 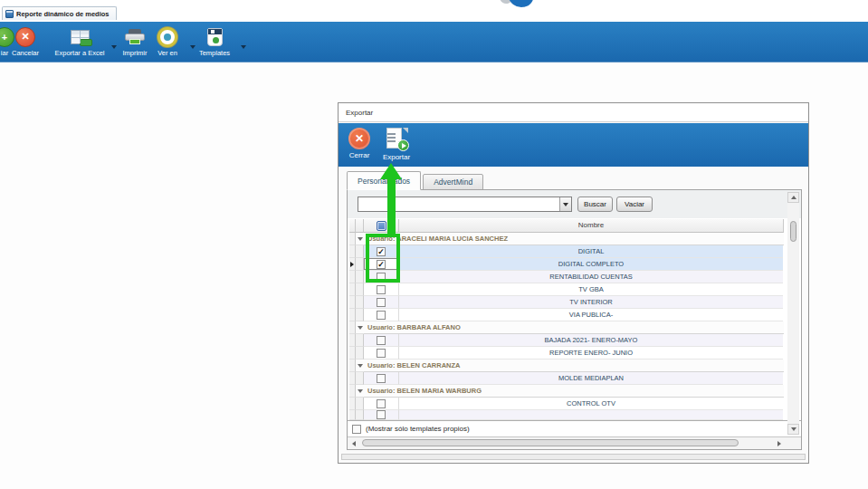 What do you see at coordinates (354, 444) in the screenshot?
I see `scroll-left-icon` at bounding box center [354, 444].